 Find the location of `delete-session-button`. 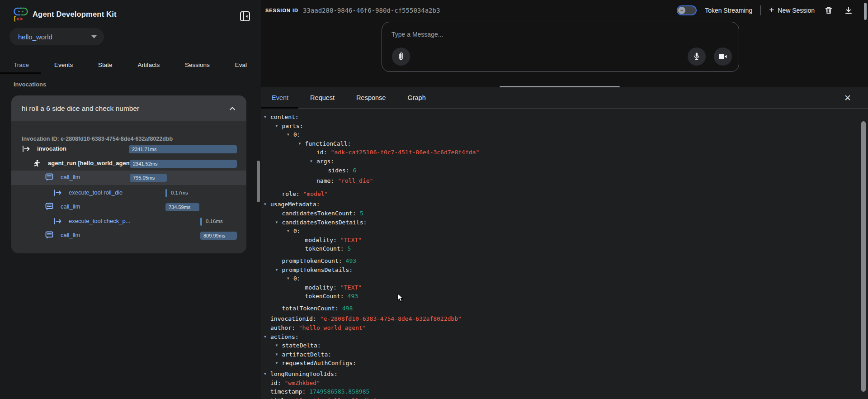

delete-session-button is located at coordinates (829, 10).